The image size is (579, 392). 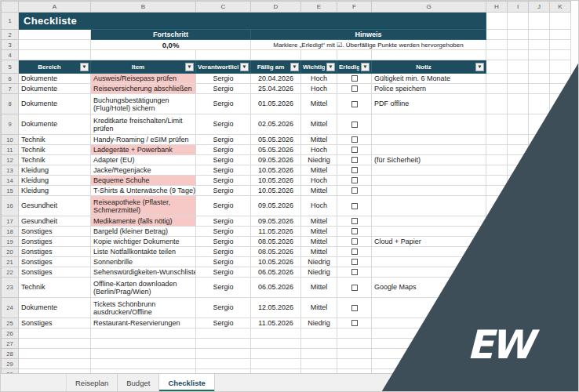 What do you see at coordinates (319, 262) in the screenshot?
I see `cell-wichtigkeit: Niedrig` at bounding box center [319, 262].